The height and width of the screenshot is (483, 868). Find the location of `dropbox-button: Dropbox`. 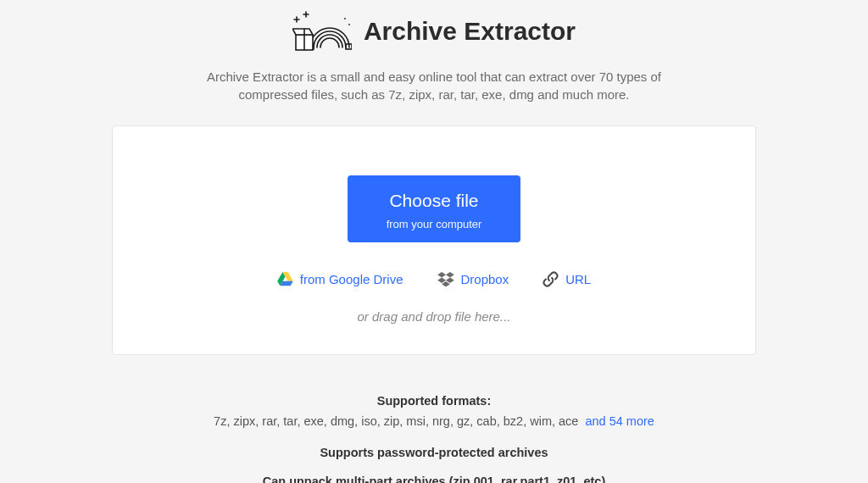

dropbox-button: Dropbox is located at coordinates (473, 280).